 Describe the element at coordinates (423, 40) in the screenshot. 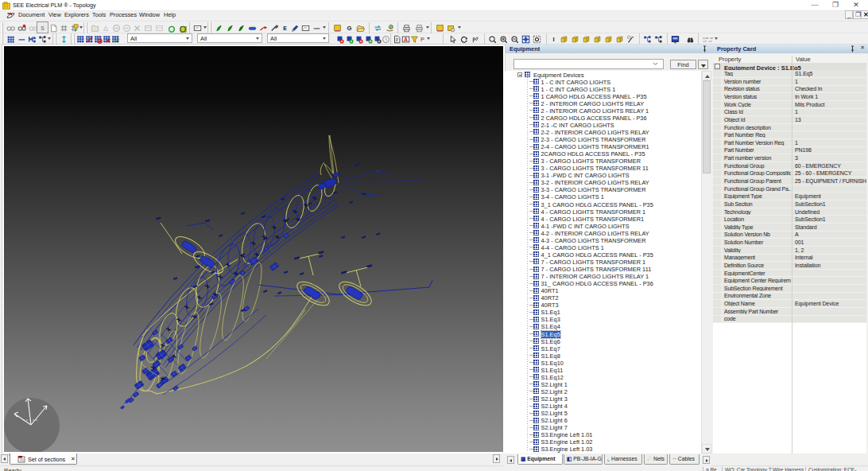

I see `svg-text: P` at that location.